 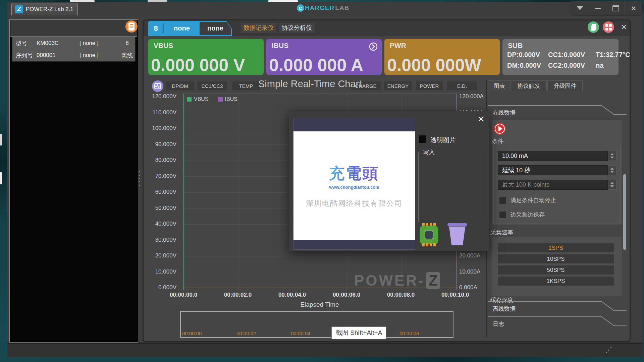 What do you see at coordinates (556, 281) in the screenshot?
I see `rate-1ksps-button: 1KSPS` at bounding box center [556, 281].